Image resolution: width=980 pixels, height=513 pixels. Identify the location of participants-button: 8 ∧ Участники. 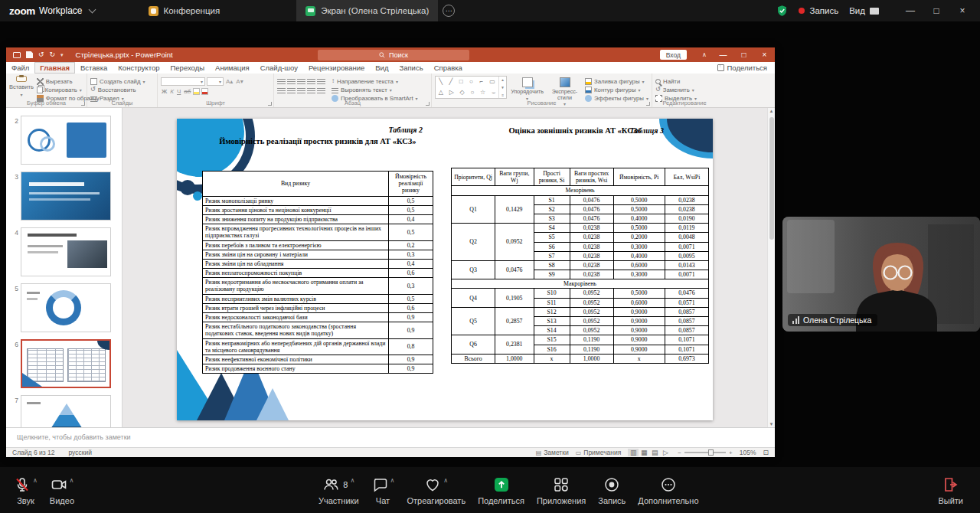
(338, 490).